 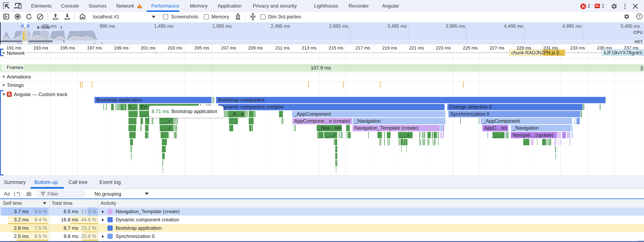 I want to click on svg-text: AppCompone…e (create), so click(x=322, y=121).